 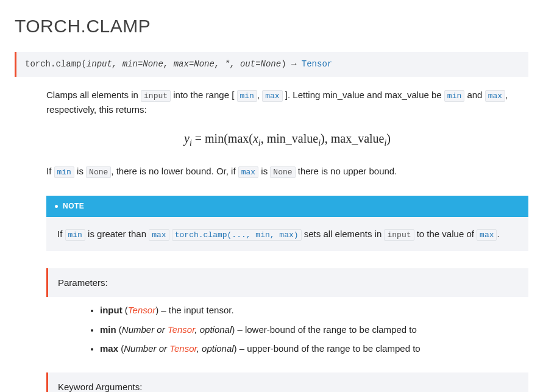 What do you see at coordinates (261, 64) in the screenshot?
I see `sig-arg-out: out=None` at bounding box center [261, 64].